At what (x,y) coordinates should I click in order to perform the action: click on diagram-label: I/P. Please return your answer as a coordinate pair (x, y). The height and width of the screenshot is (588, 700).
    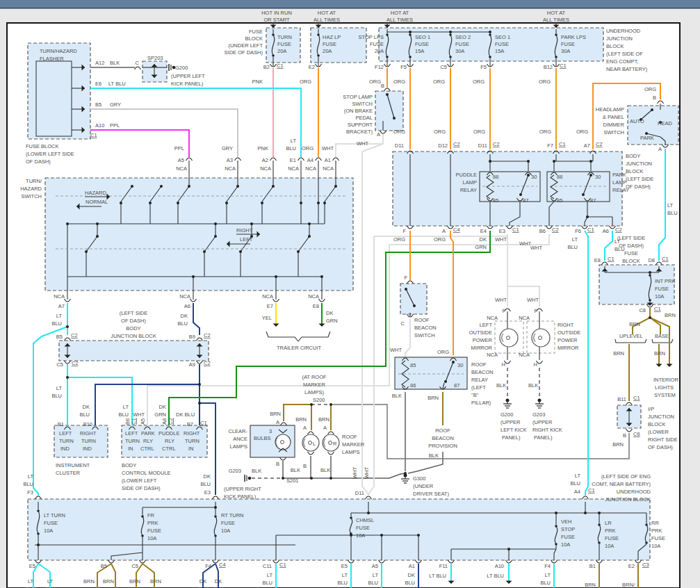
    Looking at the image, I should click on (651, 409).